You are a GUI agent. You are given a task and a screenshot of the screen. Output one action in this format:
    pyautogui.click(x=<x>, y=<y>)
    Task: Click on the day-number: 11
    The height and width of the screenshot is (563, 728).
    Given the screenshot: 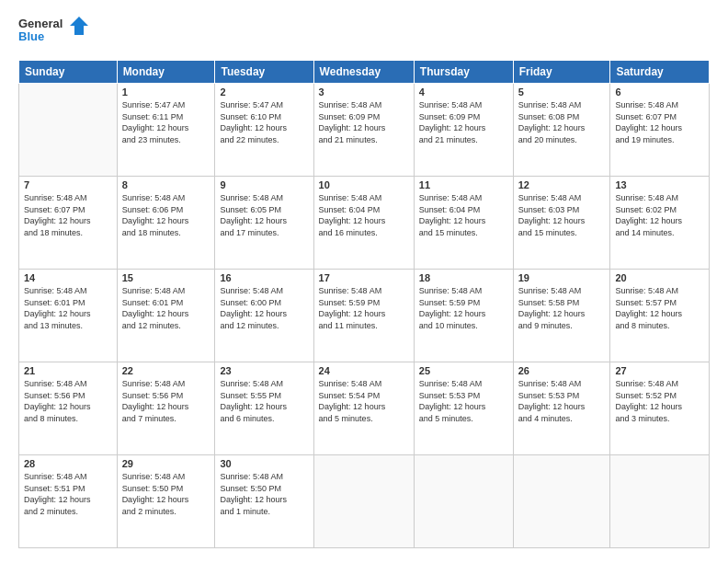 What is the action you would take?
    pyautogui.click(x=463, y=185)
    